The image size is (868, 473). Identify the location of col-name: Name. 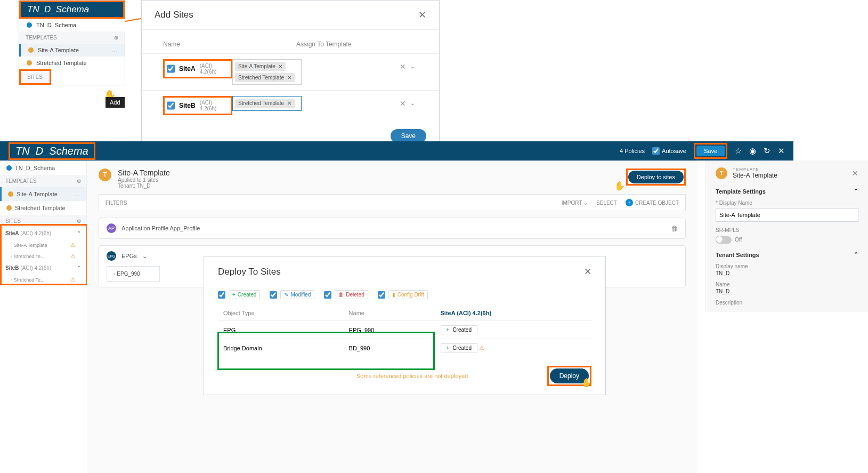
(230, 44).